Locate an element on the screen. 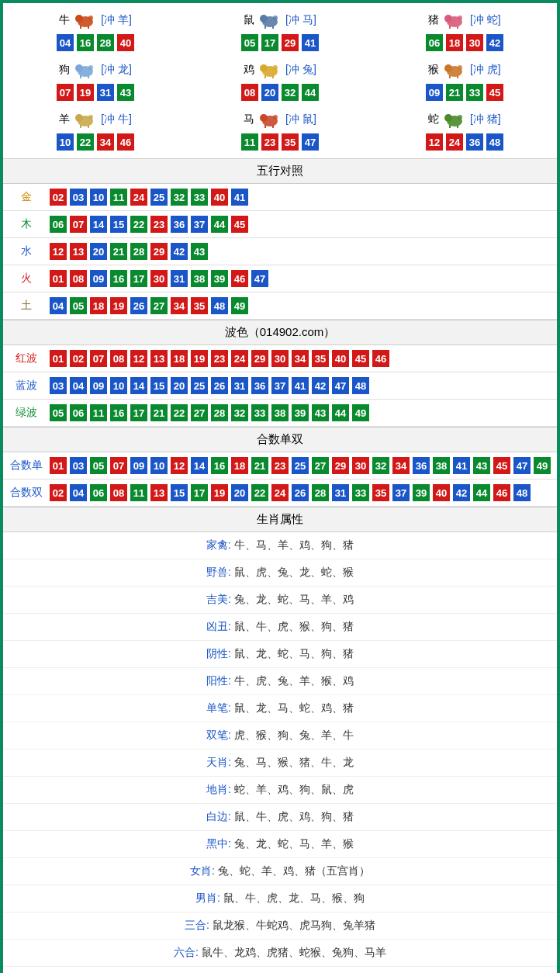  section-header-bose: 波色（014902.com） is located at coordinates (280, 332).